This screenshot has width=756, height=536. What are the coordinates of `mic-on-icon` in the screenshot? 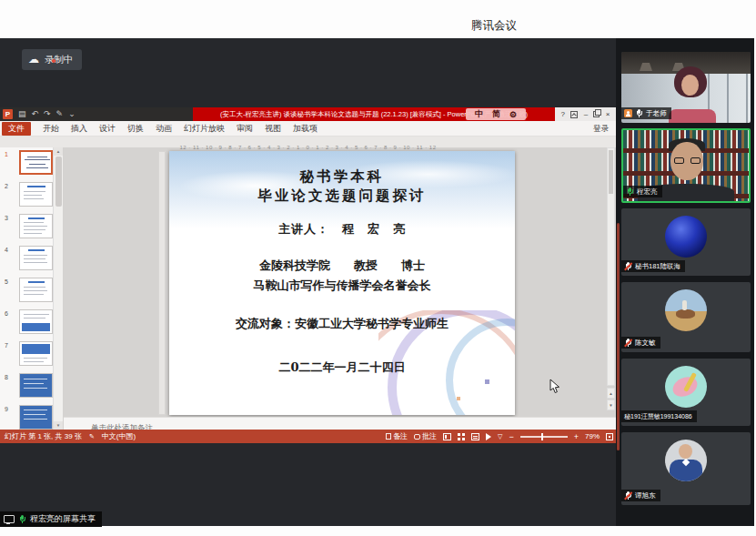 It's located at (639, 114).